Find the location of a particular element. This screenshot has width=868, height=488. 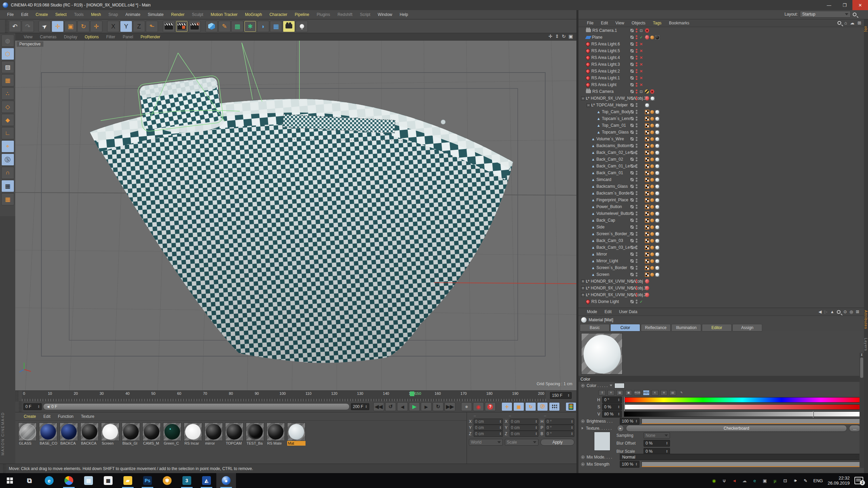

scale-tool-button: ▣ is located at coordinates (71, 26).